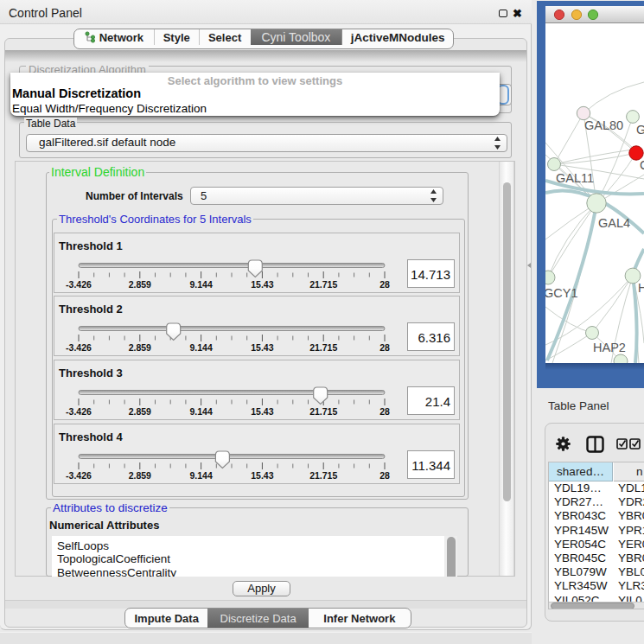 The width and height of the screenshot is (644, 644). What do you see at coordinates (641, 288) in the screenshot?
I see `svg-text: H` at bounding box center [641, 288].